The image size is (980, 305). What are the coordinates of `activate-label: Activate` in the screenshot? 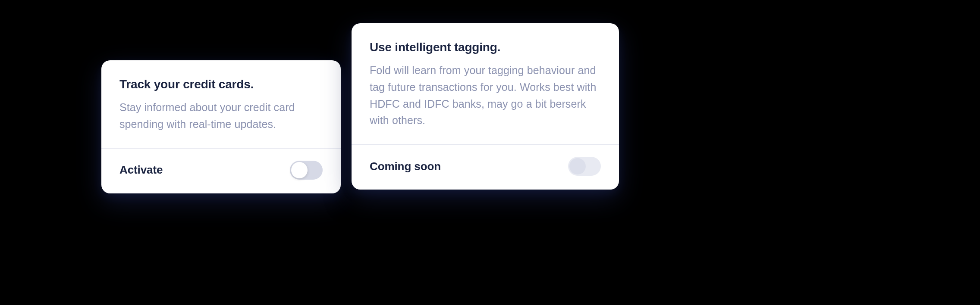 It's located at (141, 170).